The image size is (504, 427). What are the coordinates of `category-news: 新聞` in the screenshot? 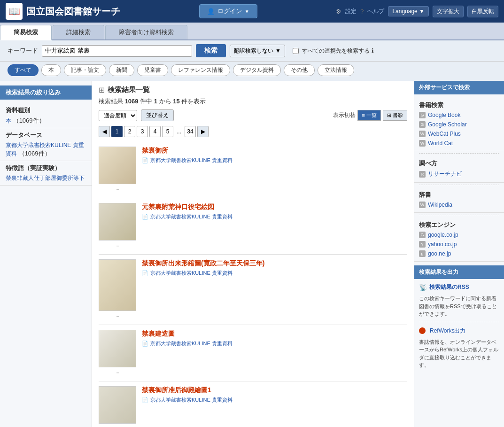 It's located at (122, 70).